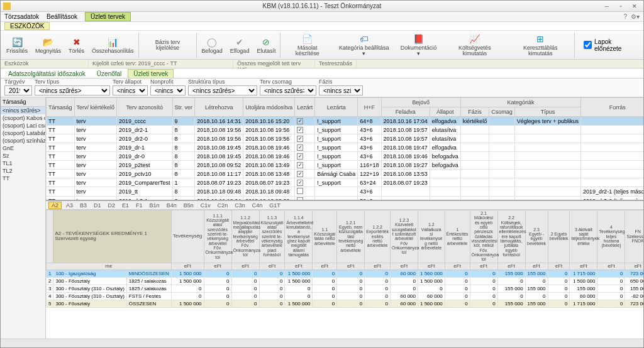 This screenshot has width=644, height=348. What do you see at coordinates (266, 45) in the screenshot?
I see `reject-button: ⊘Elutasít` at bounding box center [266, 45].